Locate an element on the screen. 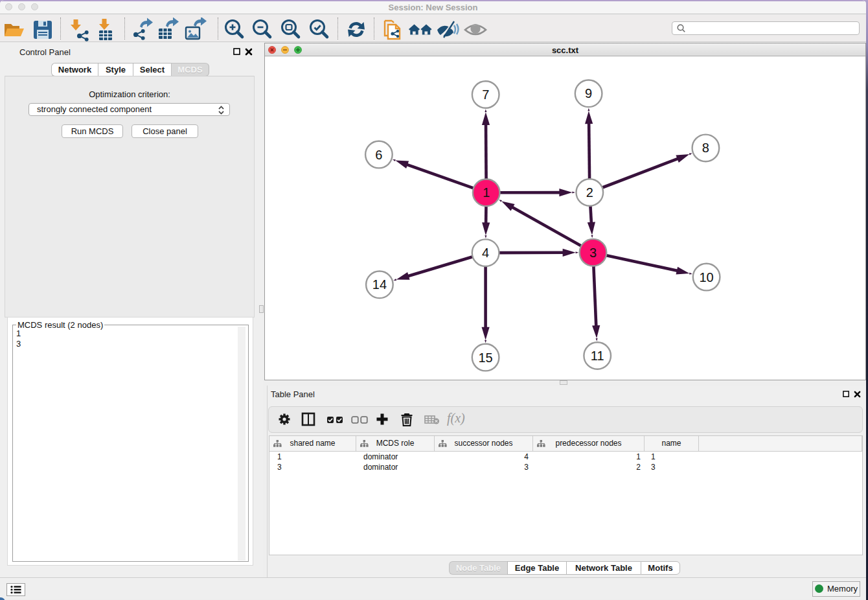 The width and height of the screenshot is (868, 600). svg-text: 9 is located at coordinates (588, 93).